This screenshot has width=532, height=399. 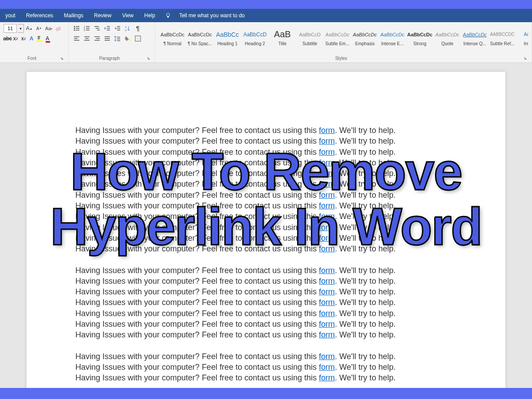 I want to click on increase-indent-button, so click(x=117, y=28).